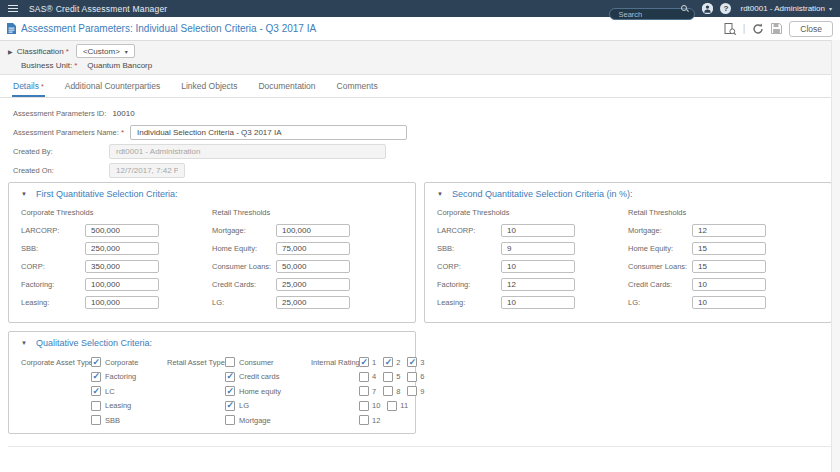 This screenshot has height=472, width=840. Describe the element at coordinates (422, 392) in the screenshot. I see `rating-number: 9` at that location.